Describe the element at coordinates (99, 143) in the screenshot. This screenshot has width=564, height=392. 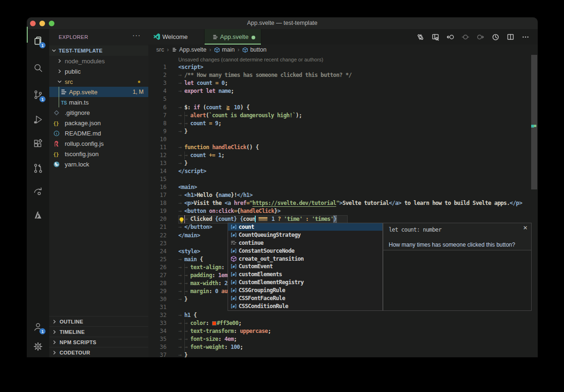
I see `tree-item-rollup-config-js: rollup.config.js` at that location.